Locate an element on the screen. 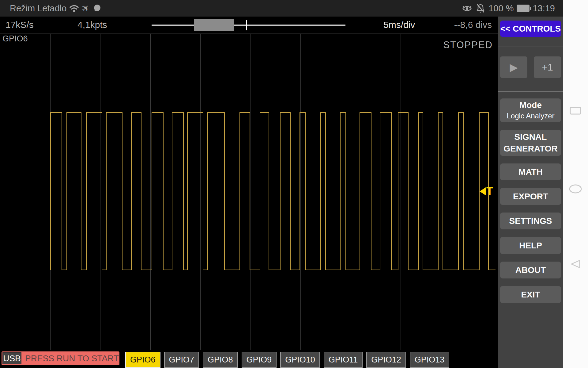  battery-percent-label: 100 % is located at coordinates (501, 9).